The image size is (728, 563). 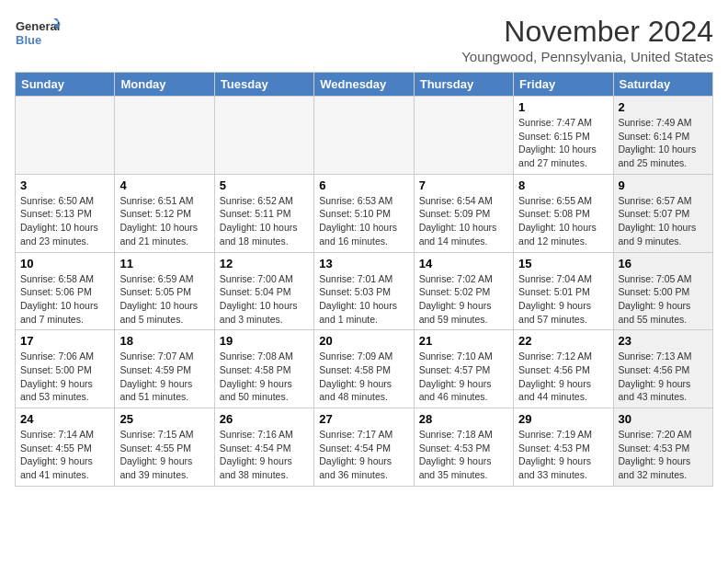 I want to click on day-cell: 4Sunrise: 6:51 AM Sunset: 5:12 PM Daylig…, so click(x=165, y=213).